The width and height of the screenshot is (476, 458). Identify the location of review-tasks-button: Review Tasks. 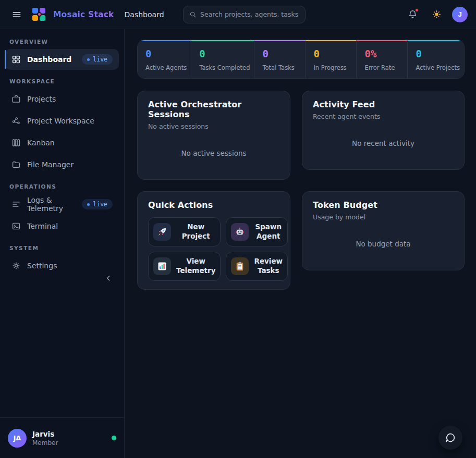
(257, 266).